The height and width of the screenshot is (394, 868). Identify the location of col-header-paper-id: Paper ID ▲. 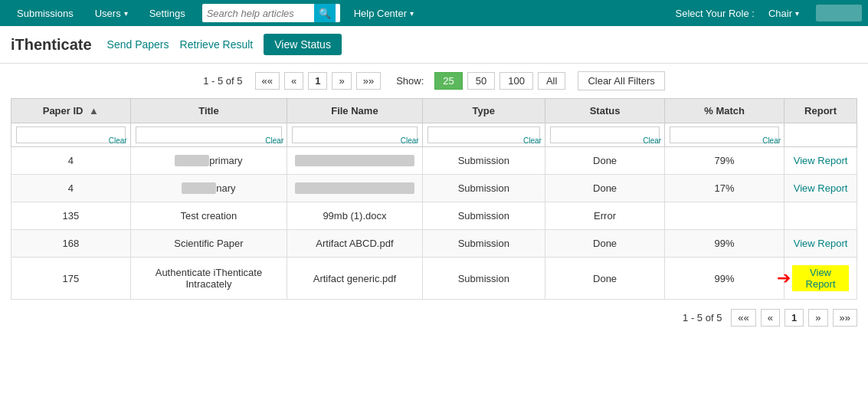
(71, 111).